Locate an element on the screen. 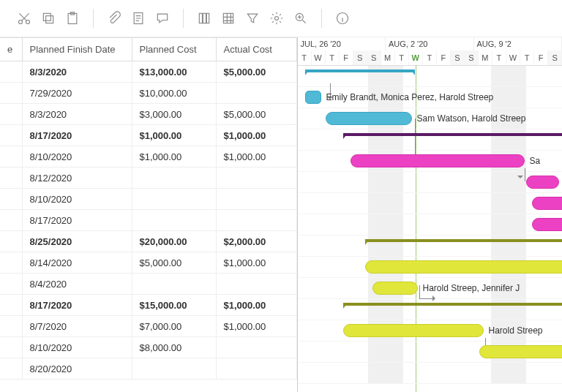  zoom-icon is located at coordinates (301, 18).